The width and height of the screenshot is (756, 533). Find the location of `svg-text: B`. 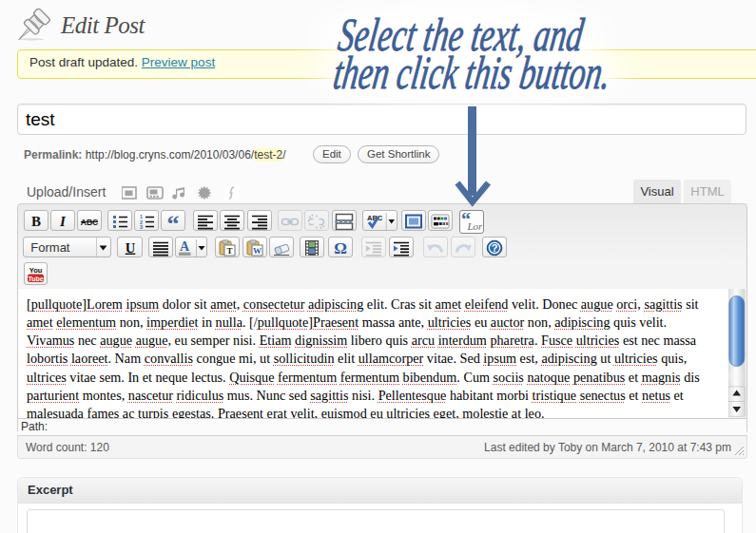

svg-text: B is located at coordinates (36, 221).